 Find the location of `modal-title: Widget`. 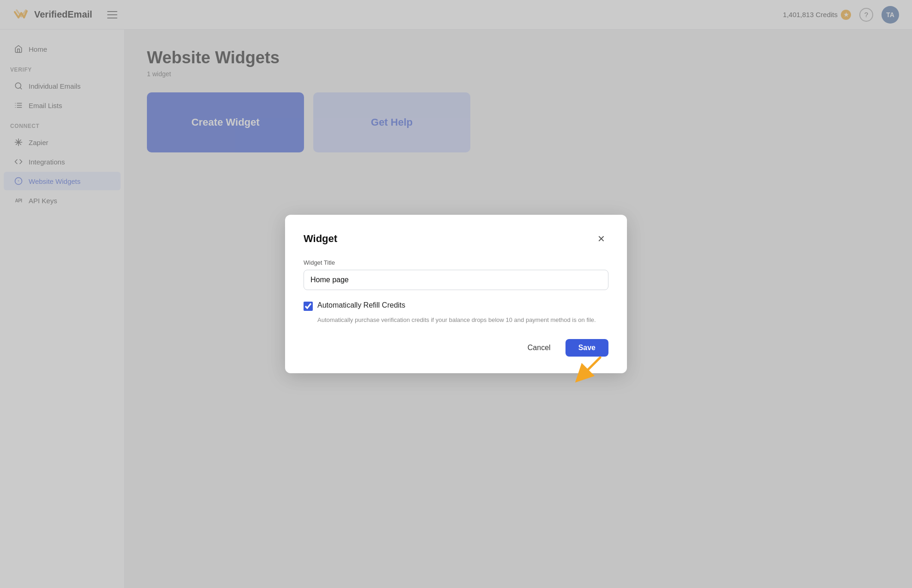

modal-title: Widget is located at coordinates (321, 239).